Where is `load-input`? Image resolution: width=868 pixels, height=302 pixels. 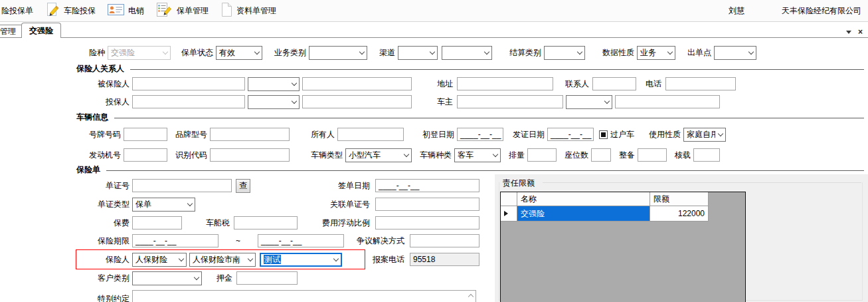 load-input is located at coordinates (707, 155).